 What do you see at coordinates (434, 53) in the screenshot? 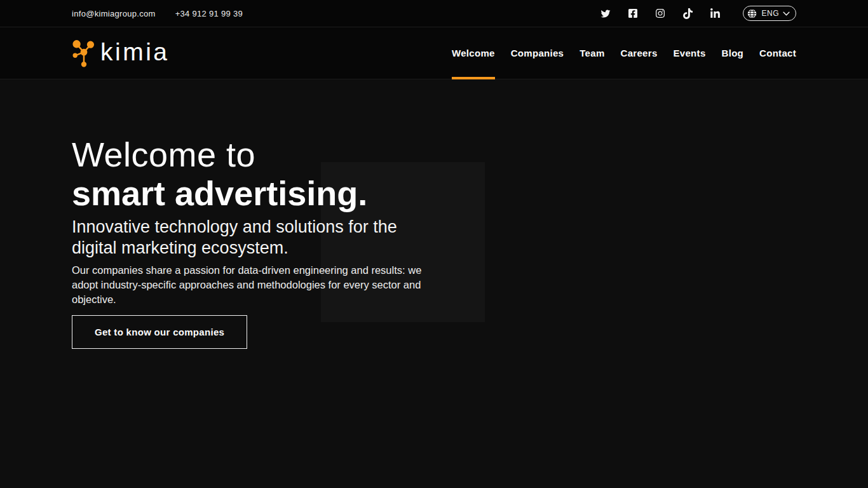
I see `main-header: kimia Welcome Companies Team Careers Eve…` at bounding box center [434, 53].